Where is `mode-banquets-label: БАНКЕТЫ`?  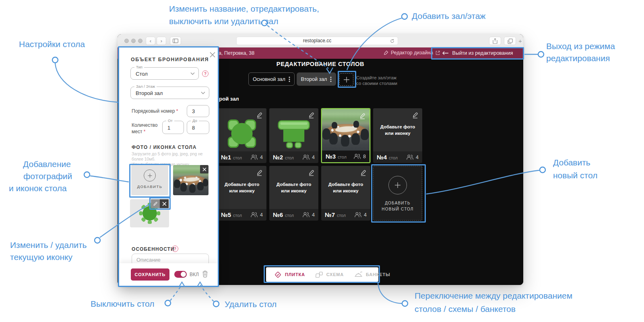 mode-banquets-label: БАНКЕТЫ is located at coordinates (378, 275).